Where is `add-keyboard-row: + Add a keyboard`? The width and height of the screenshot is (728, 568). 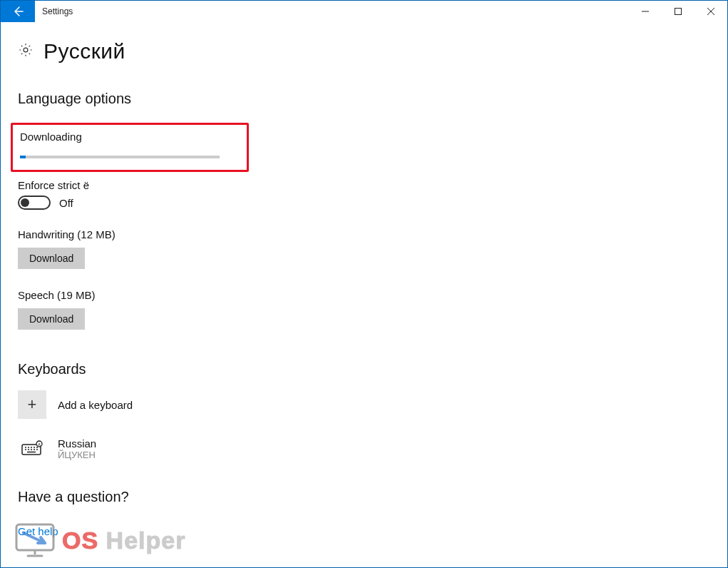
add-keyboard-row: + Add a keyboard is located at coordinates (372, 405).